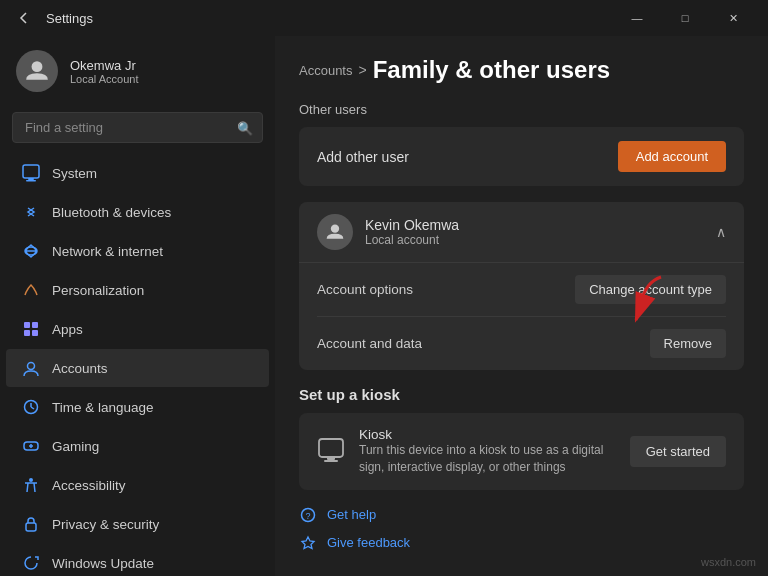 Image resolution: width=768 pixels, height=576 pixels. Describe the element at coordinates (522, 316) in the screenshot. I see `user-options: Account options Change account type Acco…` at that location.